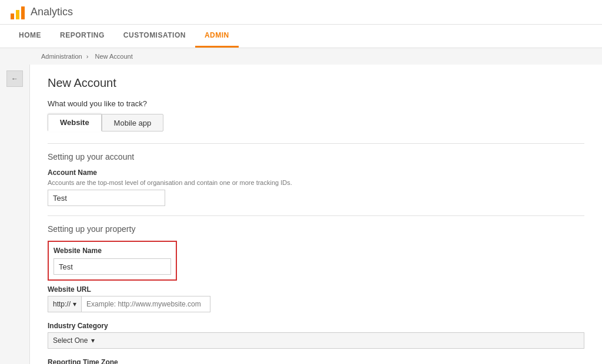 This screenshot has height=364, width=602. Describe the element at coordinates (112, 267) in the screenshot. I see `website-name-input` at that location.